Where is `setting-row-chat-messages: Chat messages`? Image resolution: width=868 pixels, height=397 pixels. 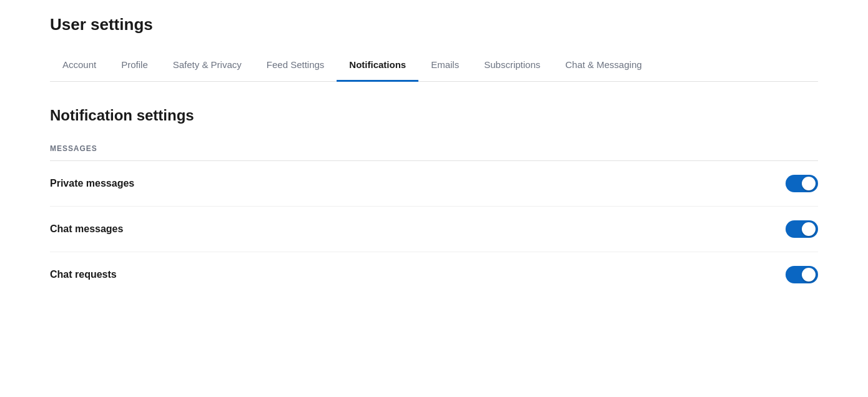 setting-row-chat-messages: Chat messages is located at coordinates (434, 230).